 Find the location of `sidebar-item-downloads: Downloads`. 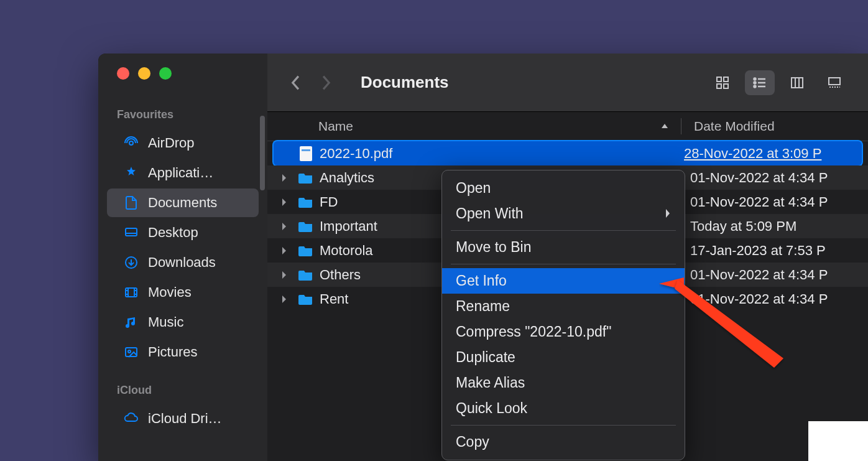

sidebar-item-downloads: Downloads is located at coordinates (183, 263).